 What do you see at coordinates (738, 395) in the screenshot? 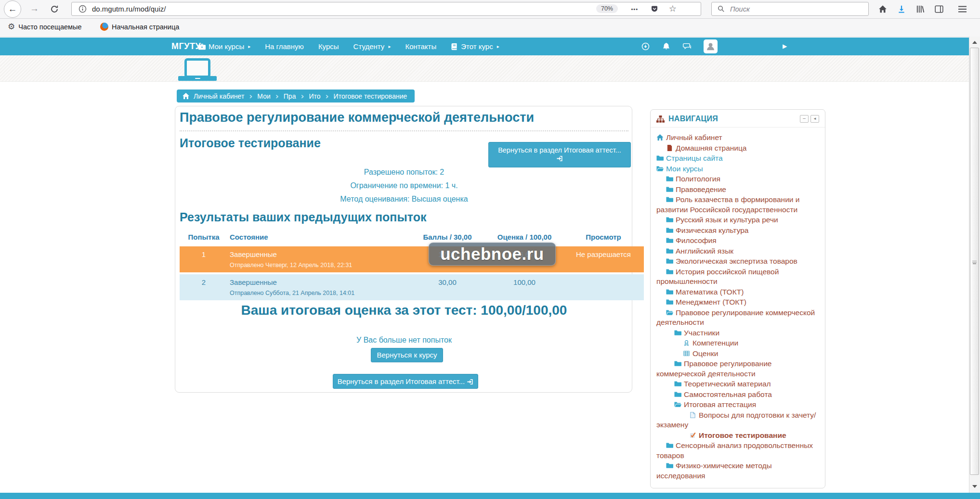
I see `nav-tree-item: Самостоятельная работа` at bounding box center [738, 395].